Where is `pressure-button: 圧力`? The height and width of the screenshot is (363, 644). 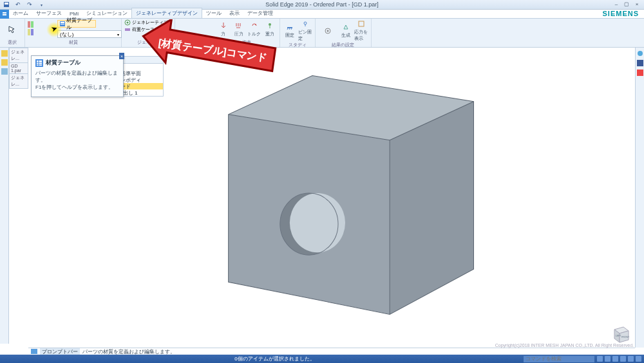 pressure-button: 圧力 is located at coordinates (239, 30).